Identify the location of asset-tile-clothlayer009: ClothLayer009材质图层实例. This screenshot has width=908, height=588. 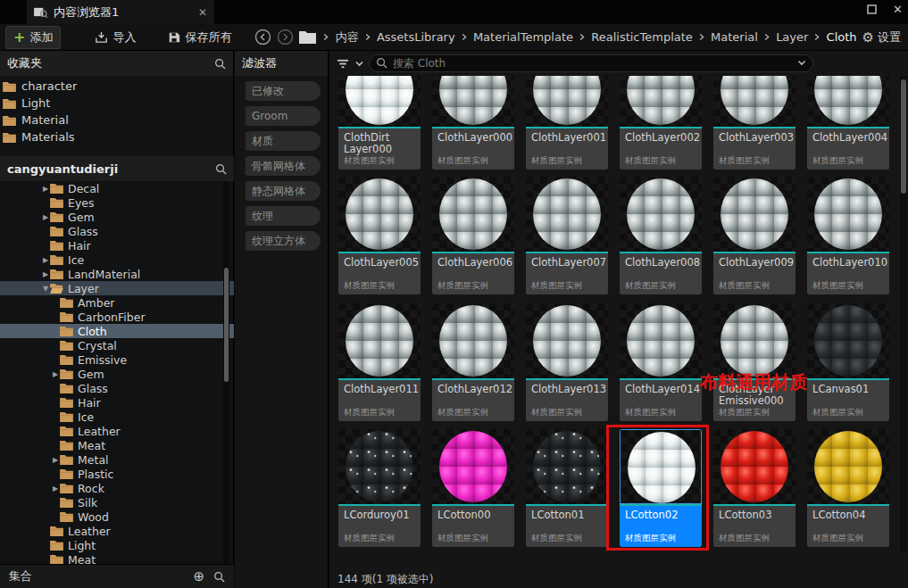
(754, 236).